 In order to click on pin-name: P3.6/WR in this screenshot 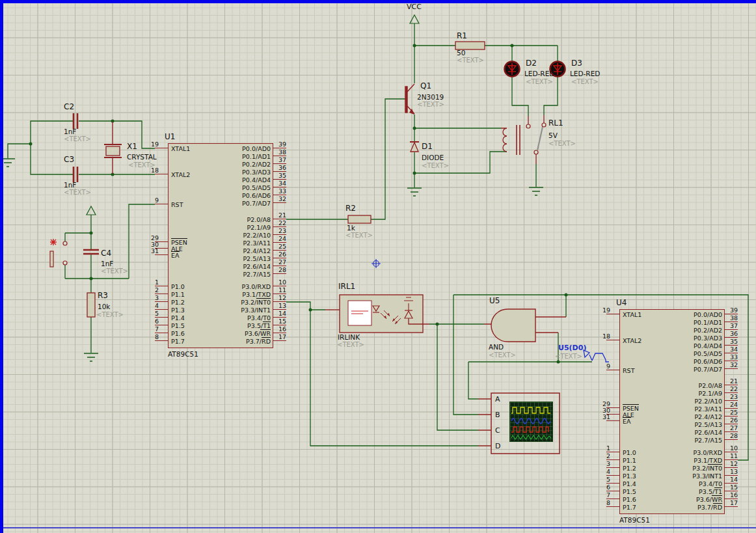, I will do `click(232, 334)`.